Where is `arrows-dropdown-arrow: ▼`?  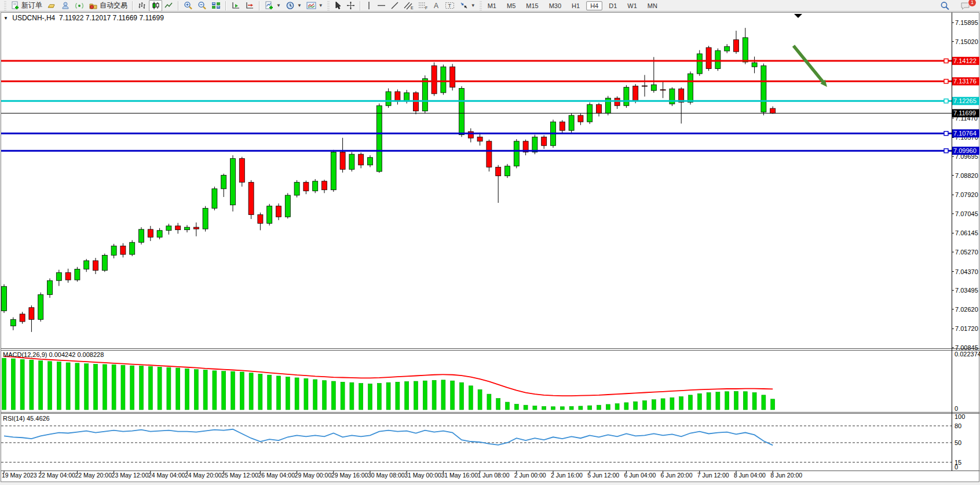
arrows-dropdown-arrow: ▼ is located at coordinates (473, 6).